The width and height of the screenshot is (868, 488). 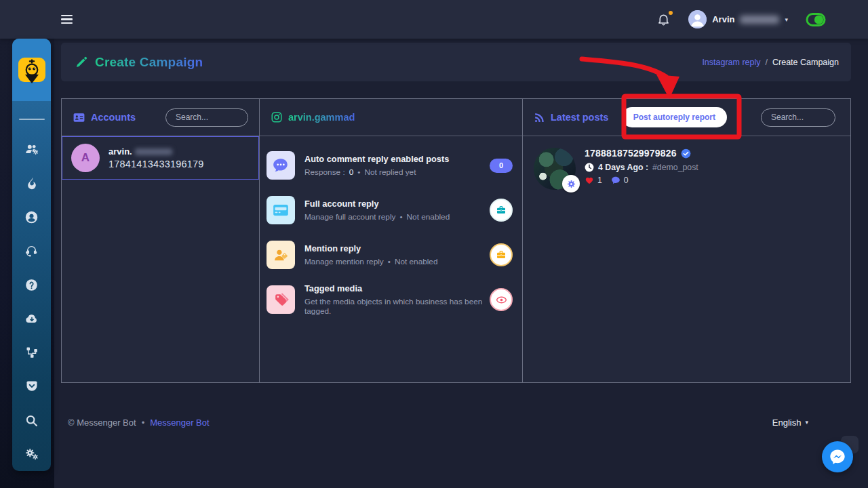 What do you see at coordinates (806, 62) in the screenshot?
I see `breadcrumb-current: Create Campaign` at bounding box center [806, 62].